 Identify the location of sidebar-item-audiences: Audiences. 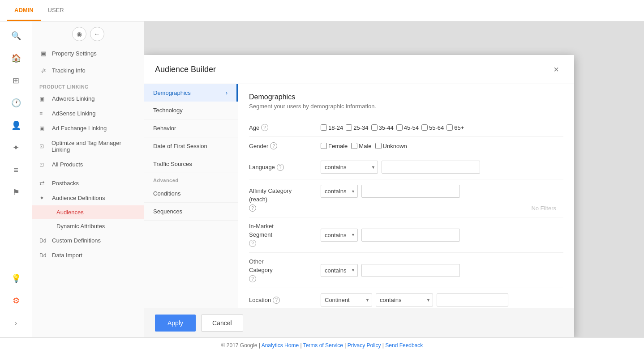
(88, 212).